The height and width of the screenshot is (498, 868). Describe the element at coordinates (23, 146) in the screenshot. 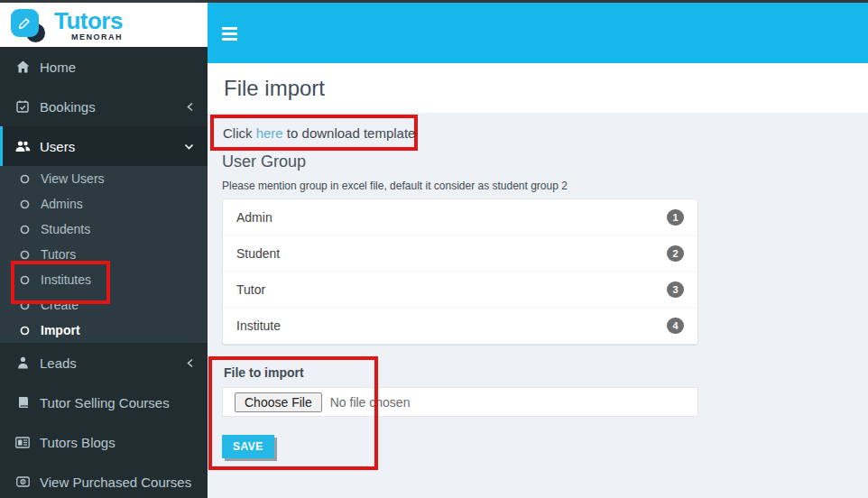

I see `users-icon` at that location.